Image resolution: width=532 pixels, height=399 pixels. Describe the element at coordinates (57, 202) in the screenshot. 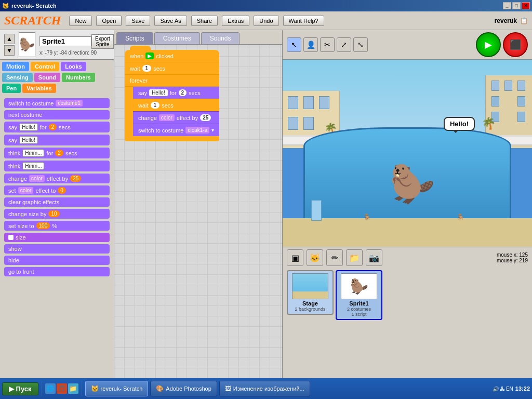

I see `block-clear-effects: clear graphic effects` at that location.